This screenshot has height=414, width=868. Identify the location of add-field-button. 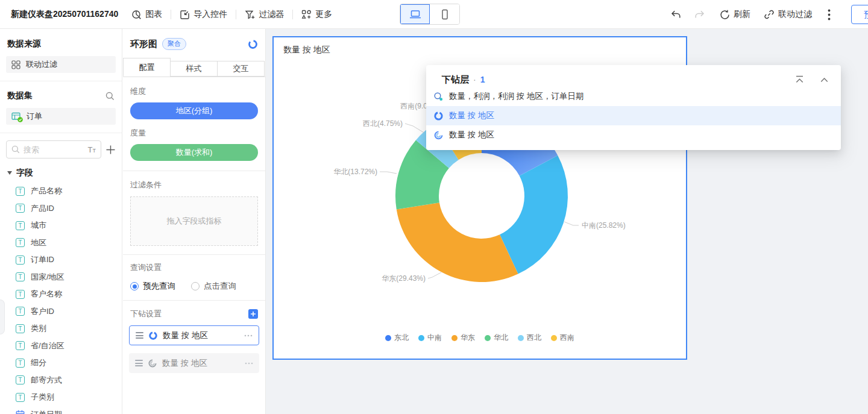
(111, 149).